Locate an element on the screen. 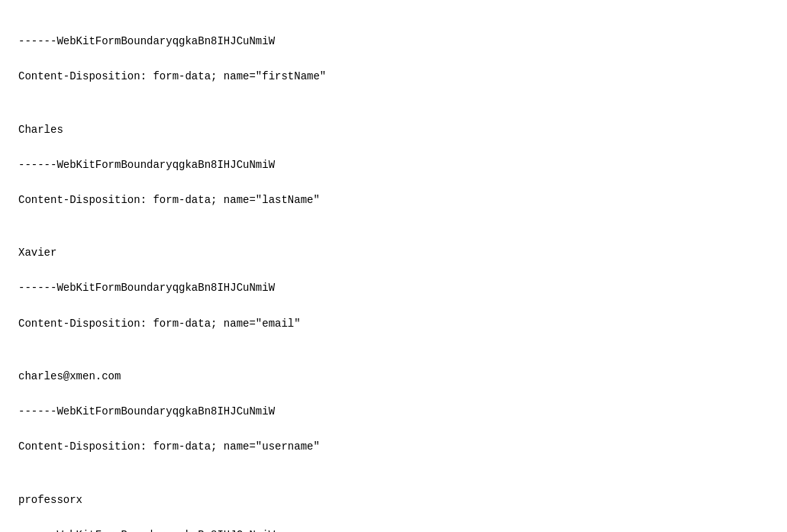 The width and height of the screenshot is (787, 532). value-line: charles@xmen.com is located at coordinates (394, 377).